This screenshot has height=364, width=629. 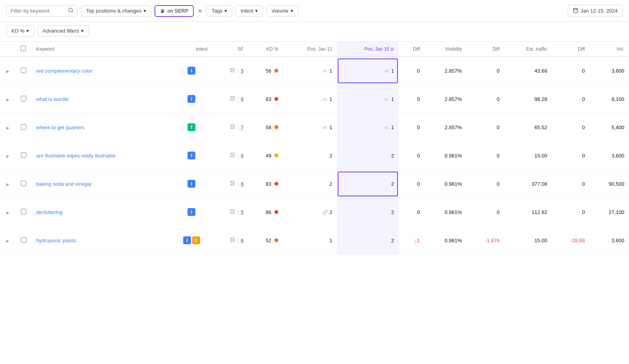 I want to click on toolbar-row1: Top positions & changes ▾ ♛ on SERP ✕ Ta…, so click(x=314, y=11).